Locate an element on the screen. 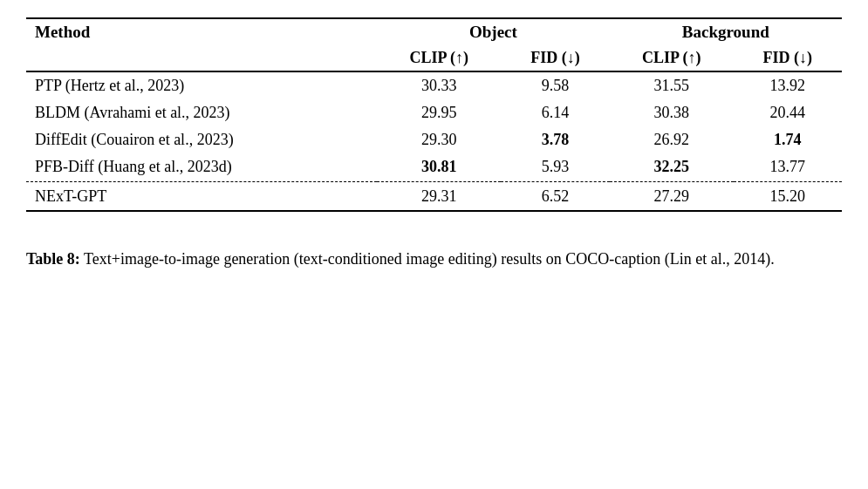 This screenshot has height=489, width=868. bg-fid-cell: 15.20 is located at coordinates (788, 197).